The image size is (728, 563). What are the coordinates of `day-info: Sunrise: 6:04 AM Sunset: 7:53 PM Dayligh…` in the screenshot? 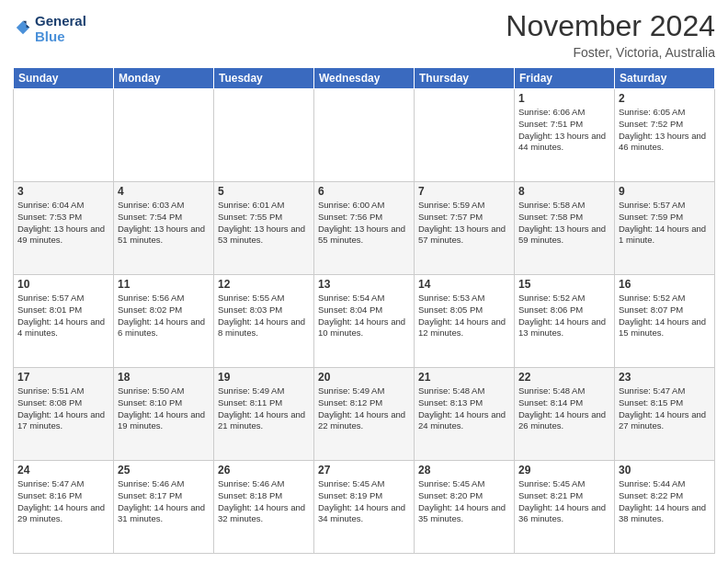 It's located at (63, 223).